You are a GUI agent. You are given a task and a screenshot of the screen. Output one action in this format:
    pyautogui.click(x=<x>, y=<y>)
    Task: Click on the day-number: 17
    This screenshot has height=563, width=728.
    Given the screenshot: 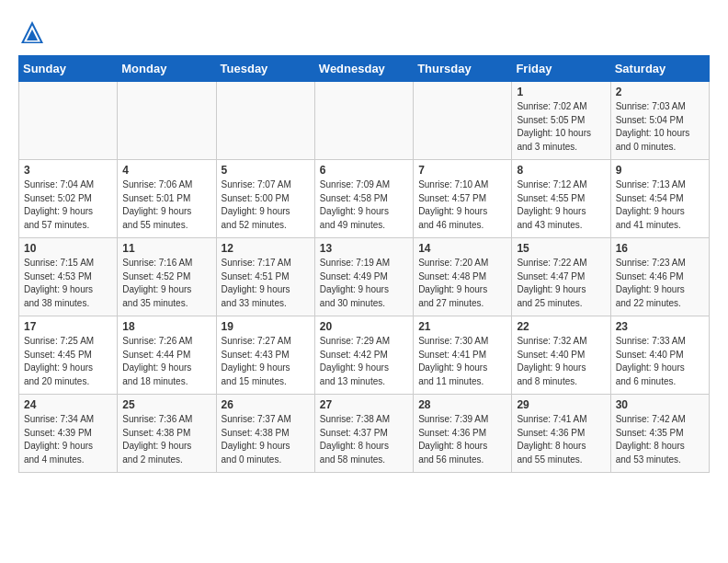 What is the action you would take?
    pyautogui.click(x=68, y=327)
    